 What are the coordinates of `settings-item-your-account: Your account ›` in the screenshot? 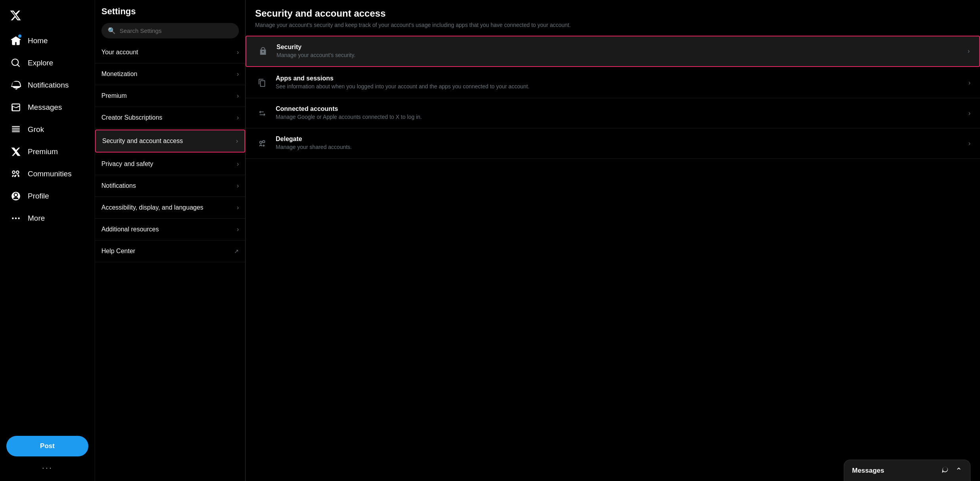 It's located at (170, 52).